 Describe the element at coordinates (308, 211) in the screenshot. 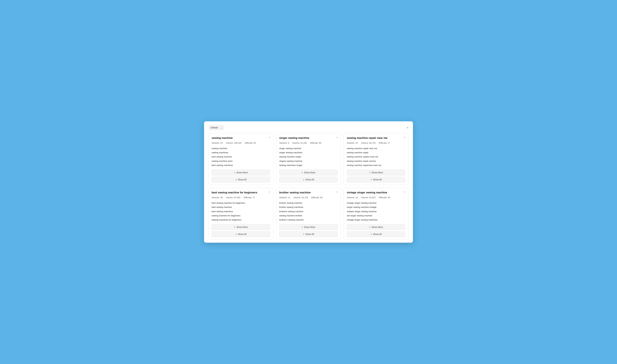

I see `keyword-item: brothers sewing machine` at that location.